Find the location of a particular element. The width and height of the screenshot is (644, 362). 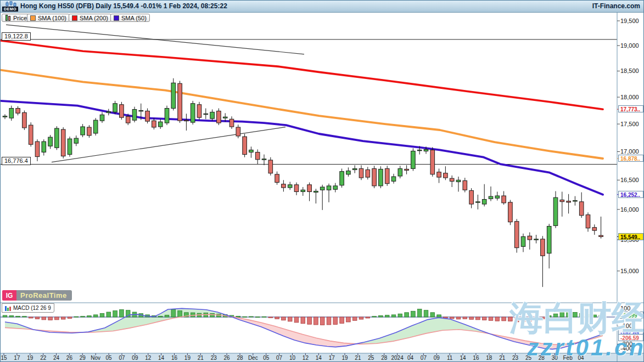

price-axis-label: 15,000 is located at coordinates (630, 271).